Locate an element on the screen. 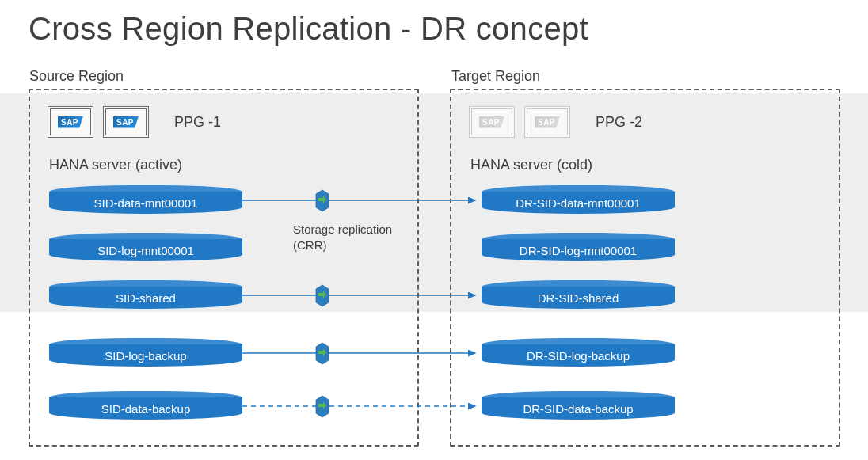 This screenshot has width=868, height=460. disk-sid-log: SID-log-mnt00001 is located at coordinates (146, 247).